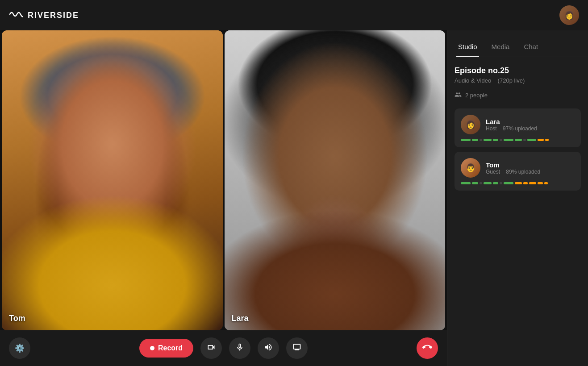  What do you see at coordinates (166, 348) in the screenshot?
I see `record-button: Record` at bounding box center [166, 348].